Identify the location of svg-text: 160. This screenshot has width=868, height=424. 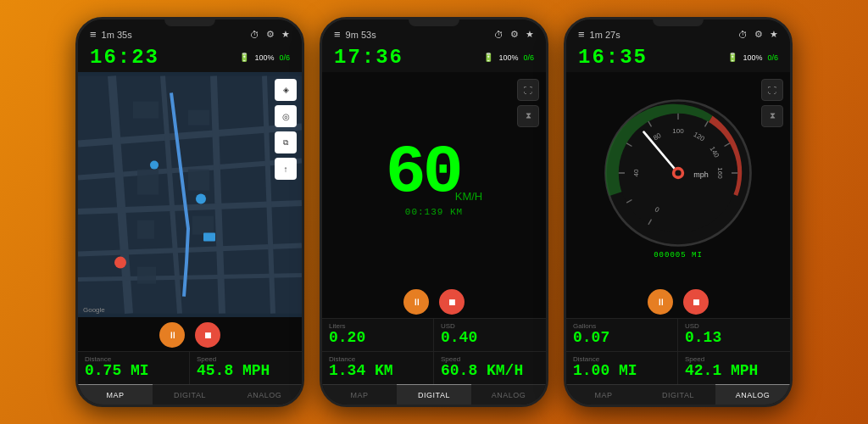
(721, 173).